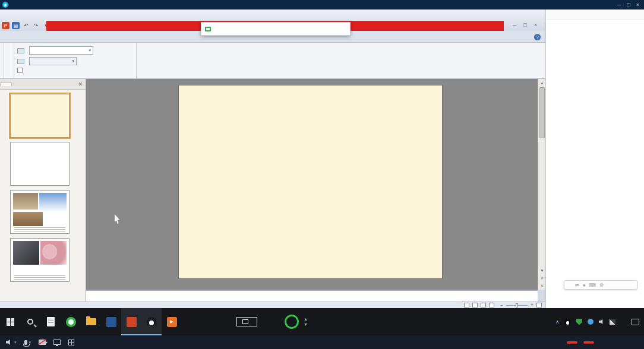 The height and width of the screenshot is (349, 644). What do you see at coordinates (501, 305) in the screenshot?
I see `zoom-out-icon: −` at bounding box center [501, 305].